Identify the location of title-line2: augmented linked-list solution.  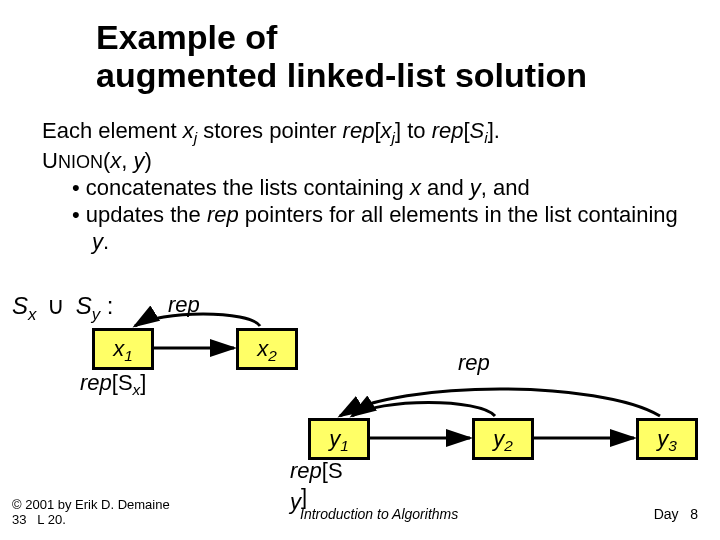
(342, 75).